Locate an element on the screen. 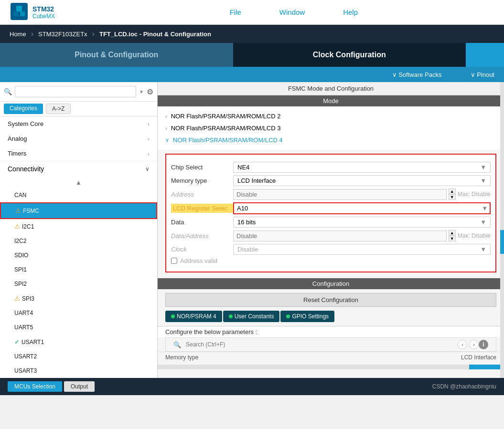  tree-item-uart4: UART4 is located at coordinates (78, 313).